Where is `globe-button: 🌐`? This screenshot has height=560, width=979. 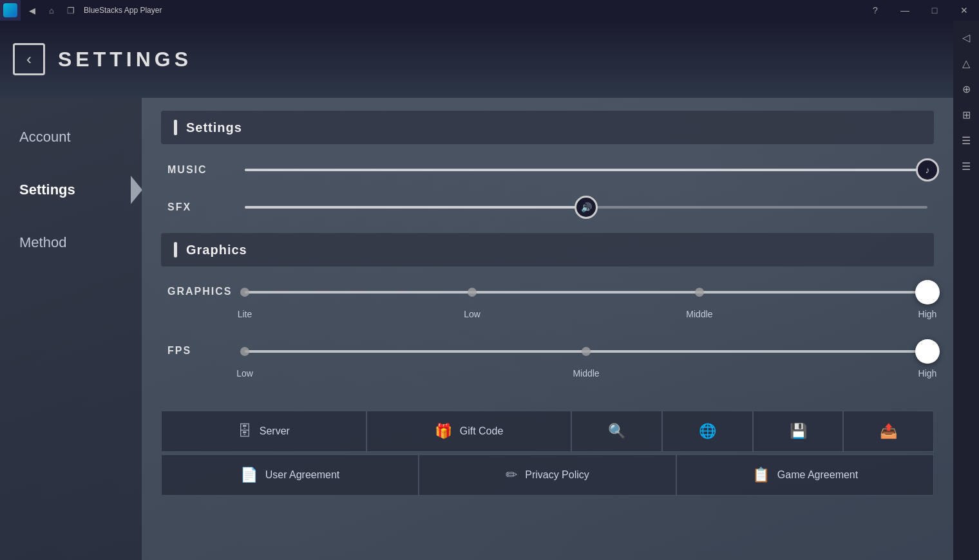 globe-button: 🌐 is located at coordinates (707, 431).